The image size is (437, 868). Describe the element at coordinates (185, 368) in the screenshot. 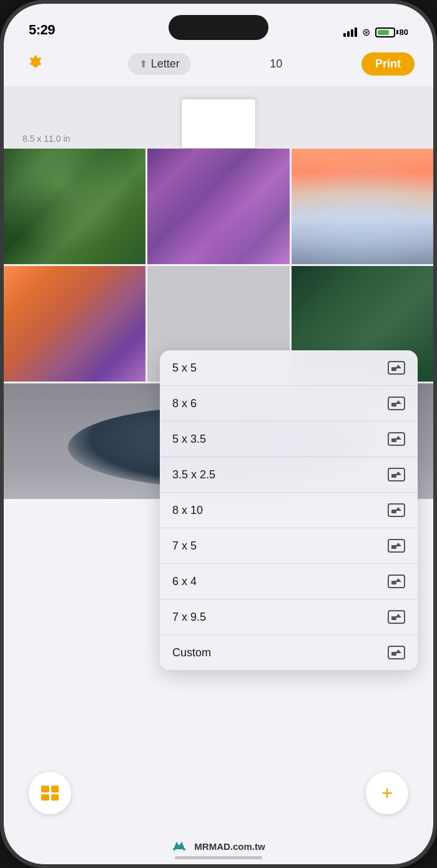

I see `menu-label-5x5: 5 x 5` at that location.